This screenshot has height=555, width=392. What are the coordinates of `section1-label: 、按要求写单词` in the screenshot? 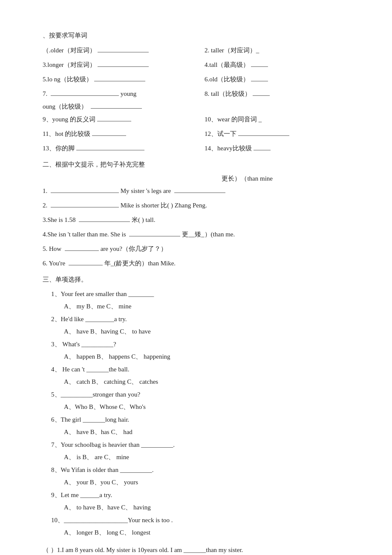 It's located at (65, 35).